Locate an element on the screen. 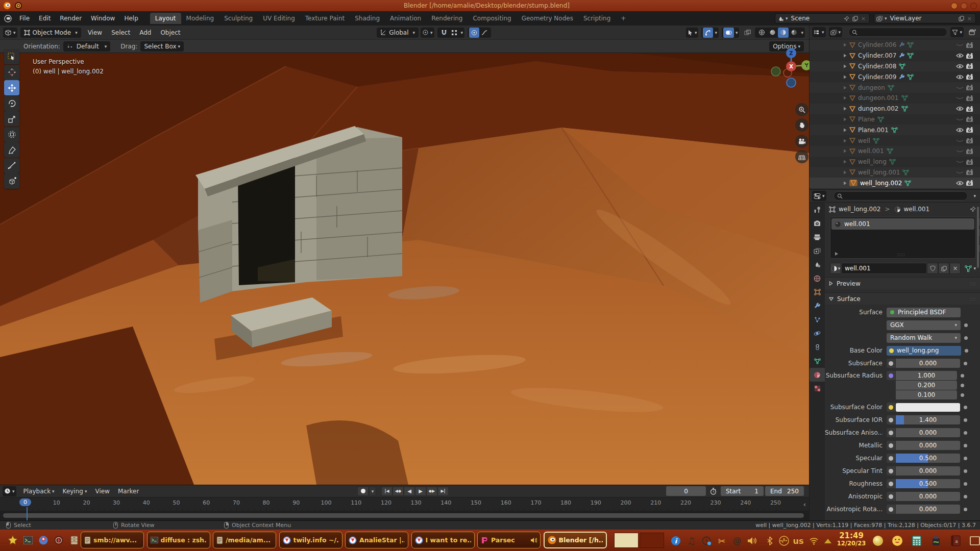  snap-target-icon is located at coordinates (454, 33).